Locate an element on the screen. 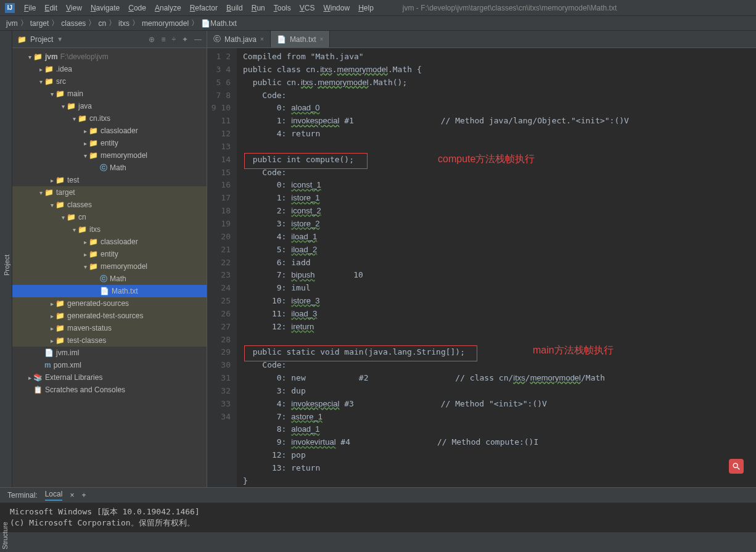 The height and width of the screenshot is (552, 756). editor-gutter: 1 2 3 4 5 6 7 8 9 10 11 12 13 14 15 16 1… is located at coordinates (222, 268).